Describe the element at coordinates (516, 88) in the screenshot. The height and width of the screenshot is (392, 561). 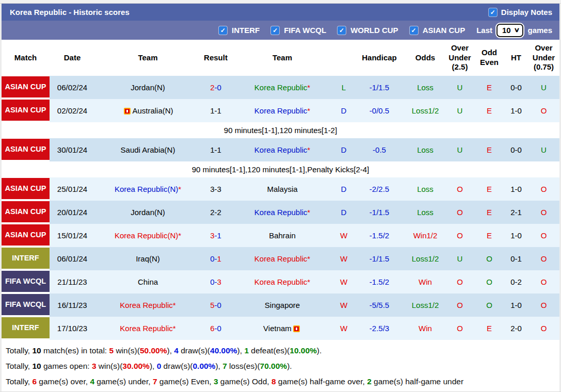
I see `half-time-score: 0-0` at that location.